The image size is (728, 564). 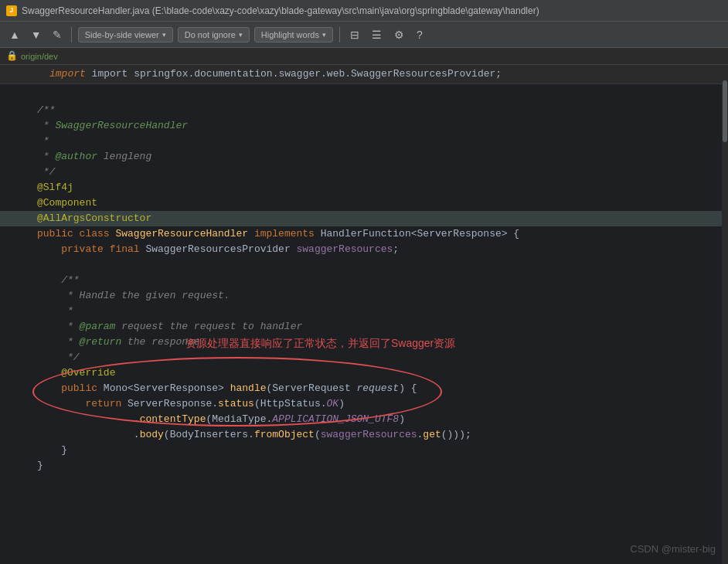 What do you see at coordinates (379, 219) in the screenshot?
I see `line-content: @AllArgsConstructor` at bounding box center [379, 219].